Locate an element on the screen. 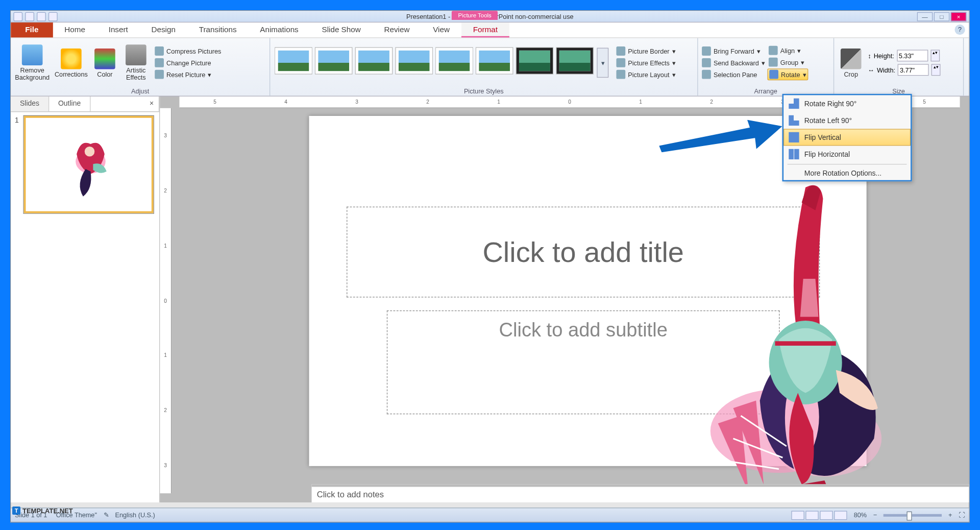 This screenshot has width=980, height=530. artistic-effects-button: Artistic Effects is located at coordinates (136, 62).